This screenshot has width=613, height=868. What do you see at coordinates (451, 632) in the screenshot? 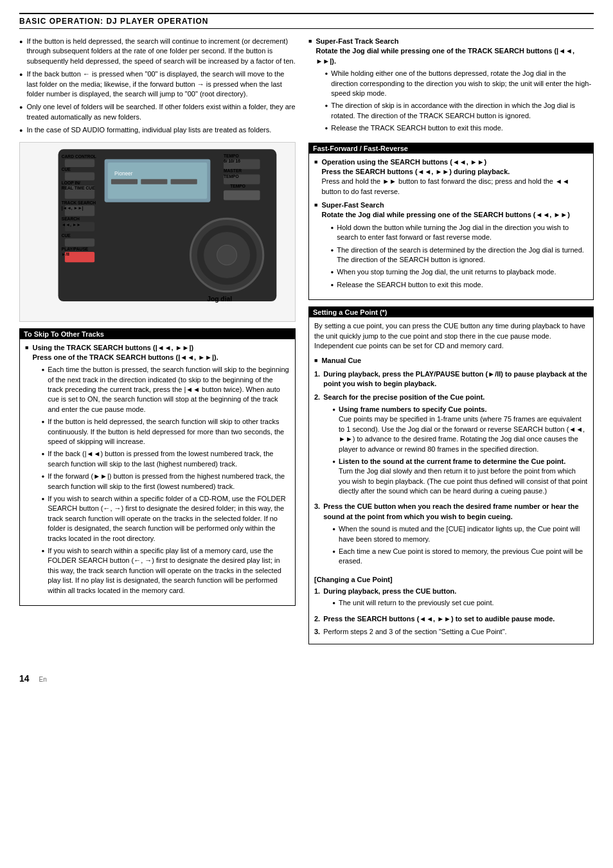
I see `change-step-3: 3. Perform steps 2 and 3 of the section …` at bounding box center [451, 632].